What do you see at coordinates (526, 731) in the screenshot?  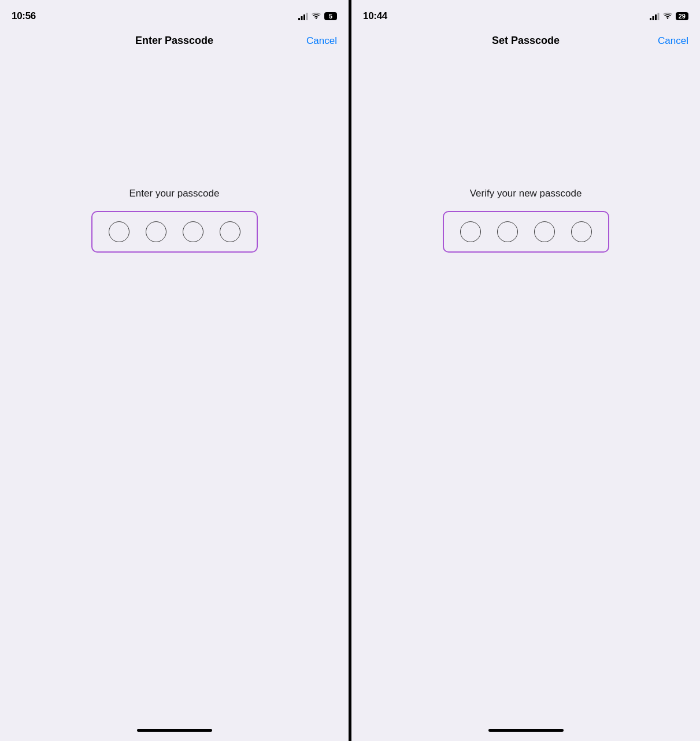 I see `right-home-bar` at bounding box center [526, 731].